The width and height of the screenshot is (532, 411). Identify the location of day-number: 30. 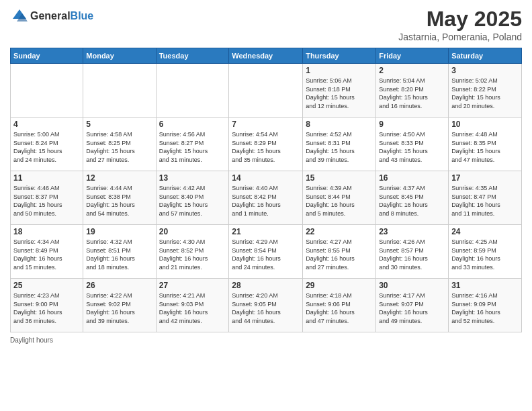
(412, 285).